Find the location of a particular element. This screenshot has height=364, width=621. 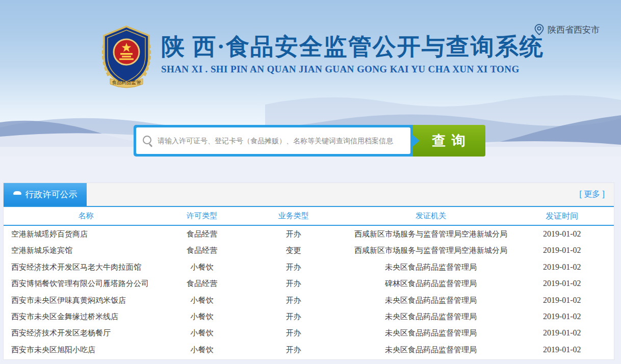

cell-name: 西安博韬餐饮管理有限公司雁塔路分公司 is located at coordinates (86, 283).